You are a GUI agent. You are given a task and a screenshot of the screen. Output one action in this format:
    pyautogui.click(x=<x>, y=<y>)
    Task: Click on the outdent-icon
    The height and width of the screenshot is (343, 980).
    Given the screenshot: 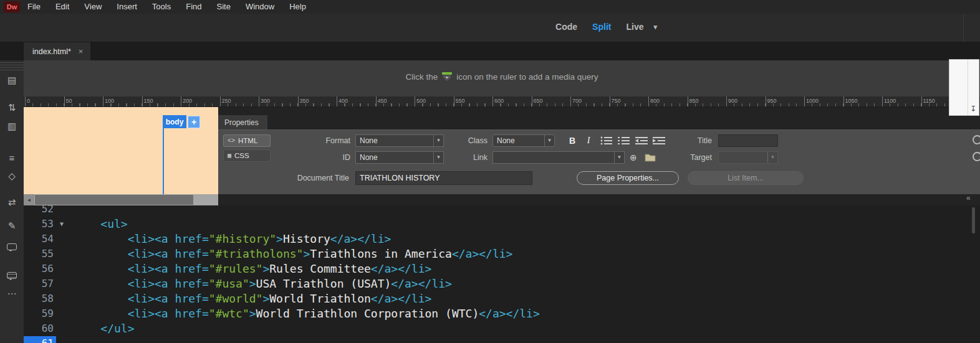 What is the action you would take?
    pyautogui.click(x=641, y=141)
    